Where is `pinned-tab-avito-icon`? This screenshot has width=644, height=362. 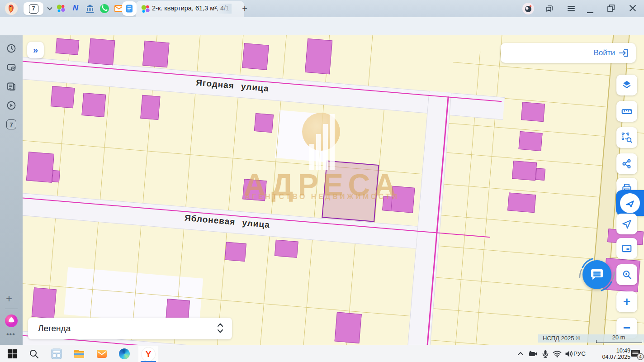 pinned-tab-avito-icon is located at coordinates (61, 9).